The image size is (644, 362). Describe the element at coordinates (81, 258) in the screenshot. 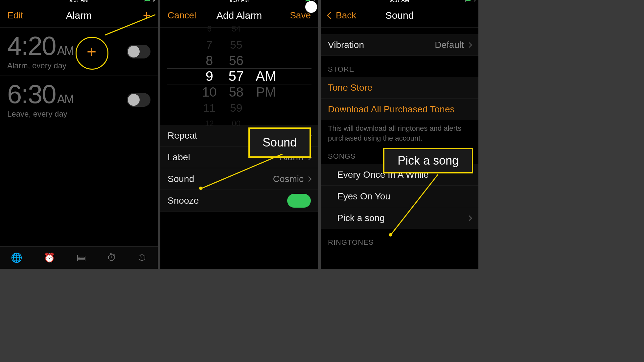

I see `tab-bedtime: 🛏` at that location.